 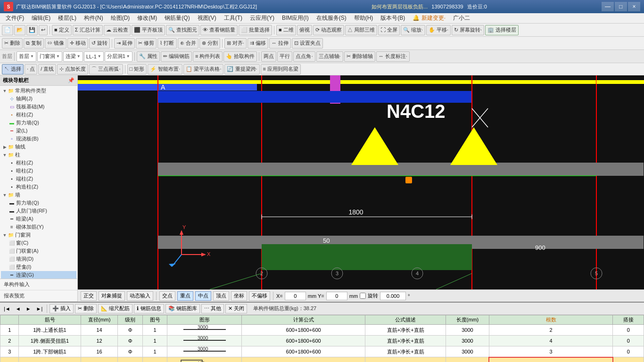 What do you see at coordinates (39, 219) in the screenshot?
I see `tree-item-al: ━ 暗梁(A)` at bounding box center [39, 219].